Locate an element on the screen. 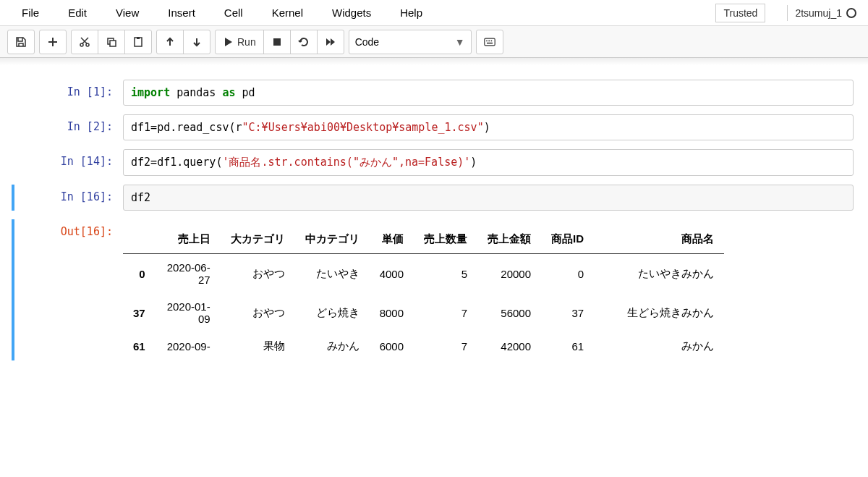  df-column-header: 売上数量 is located at coordinates (446, 240).